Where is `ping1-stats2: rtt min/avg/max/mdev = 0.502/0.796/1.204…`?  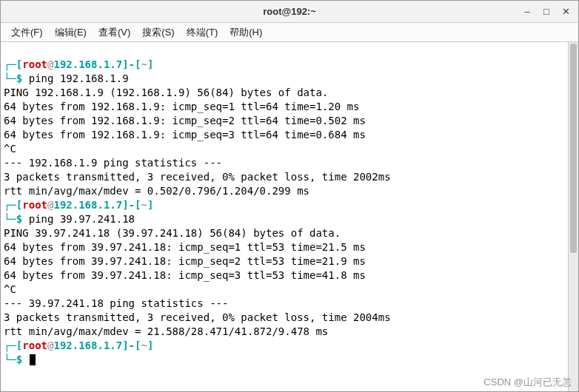
ping1-stats2: rtt min/avg/max/mdev = 0.502/0.796/1.204… is located at coordinates (157, 191).